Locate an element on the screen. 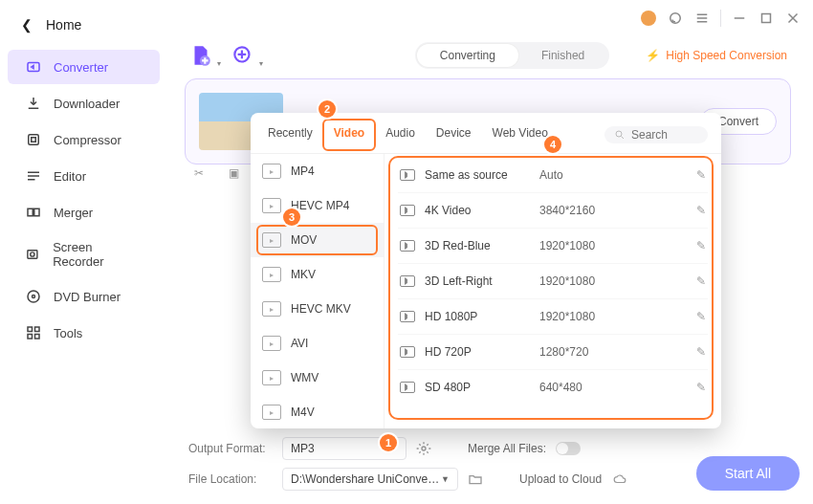  file-location-select: D:\Wondershare UniConverter 1 ▼ is located at coordinates (370, 479).